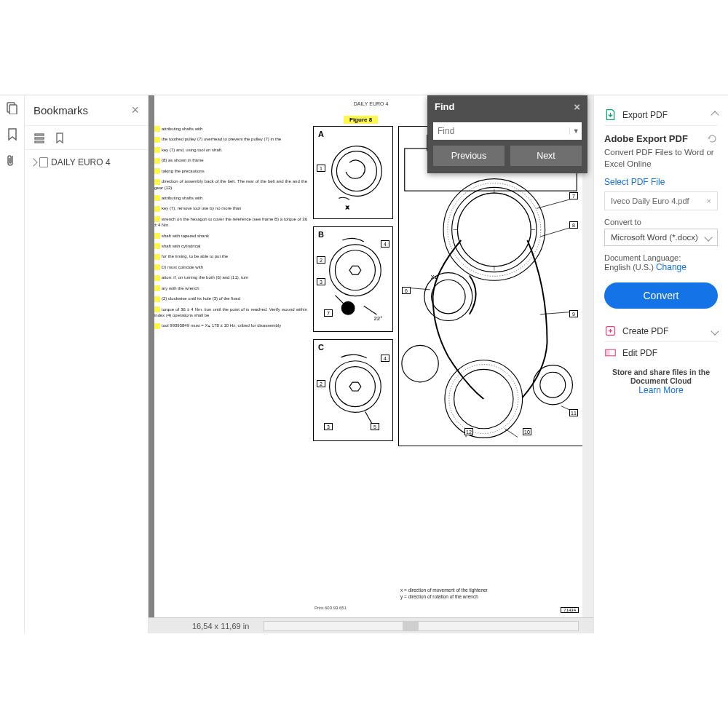  What do you see at coordinates (661, 381) in the screenshot?
I see `cloud-promo: Store and share files in the Document Cl…` at bounding box center [661, 381].